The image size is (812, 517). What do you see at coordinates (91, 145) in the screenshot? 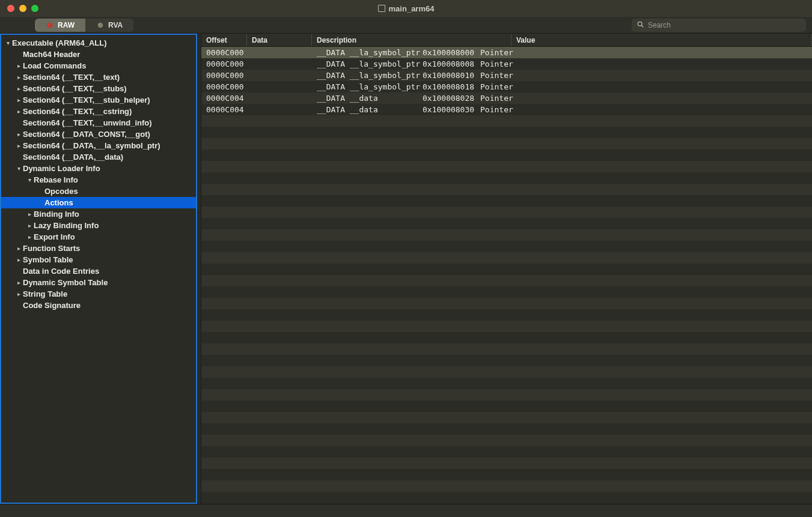
I see `sidebar-item-label: Section64 (__DATA,__la_symbol_ptr)` at bounding box center [91, 145].